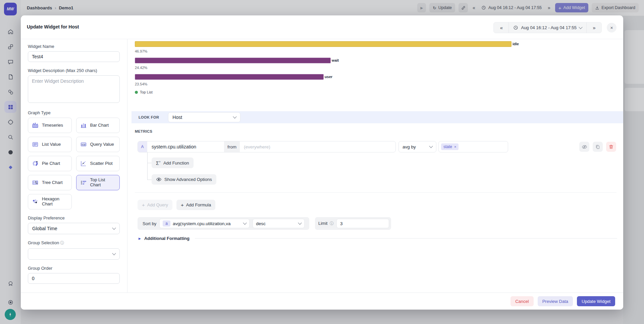 This screenshot has width=644, height=324. Describe the element at coordinates (547, 27) in the screenshot. I see `time-range-dropdown: Aug 04 16:12 - Aug 04 17:55` at that location.